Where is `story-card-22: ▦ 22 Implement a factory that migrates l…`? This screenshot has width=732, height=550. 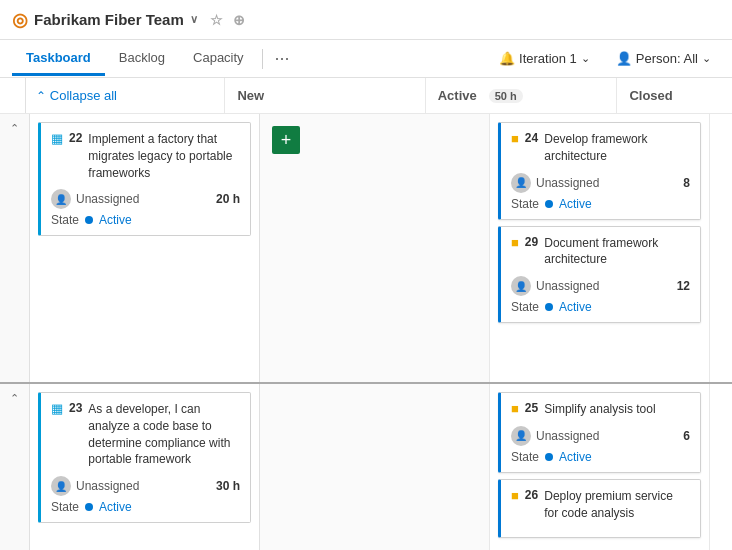 story-card-22: ▦ 22 Implement a factory that migrates l… is located at coordinates (144, 179).